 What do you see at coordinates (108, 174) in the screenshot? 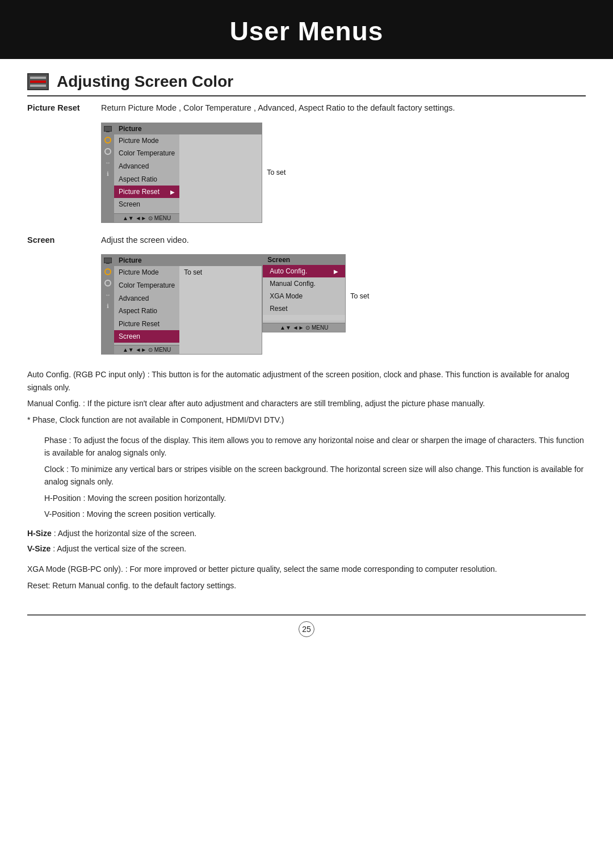
I see `icon-info-item: ℹ` at bounding box center [108, 174].